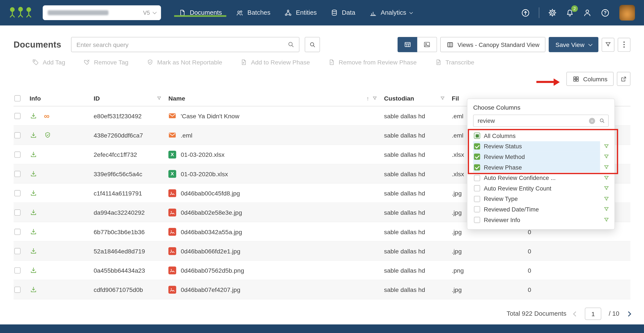  What do you see at coordinates (20, 12) in the screenshot?
I see `app-logo` at bounding box center [20, 12].